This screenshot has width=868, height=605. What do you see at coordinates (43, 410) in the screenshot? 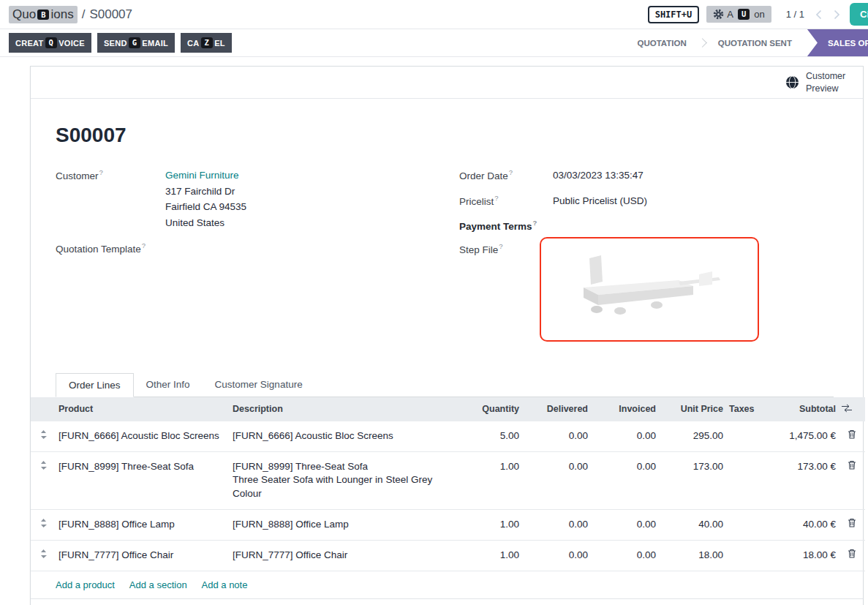
I see `handle-header` at bounding box center [43, 410].